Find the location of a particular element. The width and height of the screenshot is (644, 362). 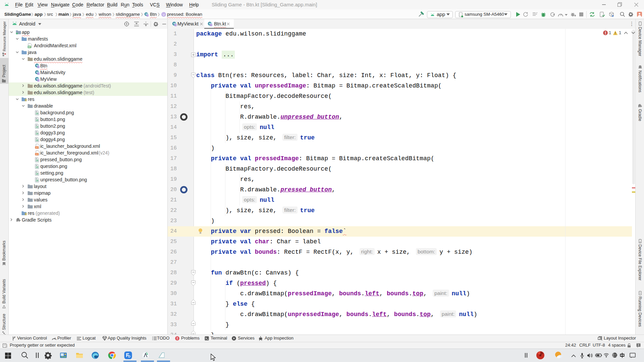

svg-text: V is located at coordinates (164, 15).